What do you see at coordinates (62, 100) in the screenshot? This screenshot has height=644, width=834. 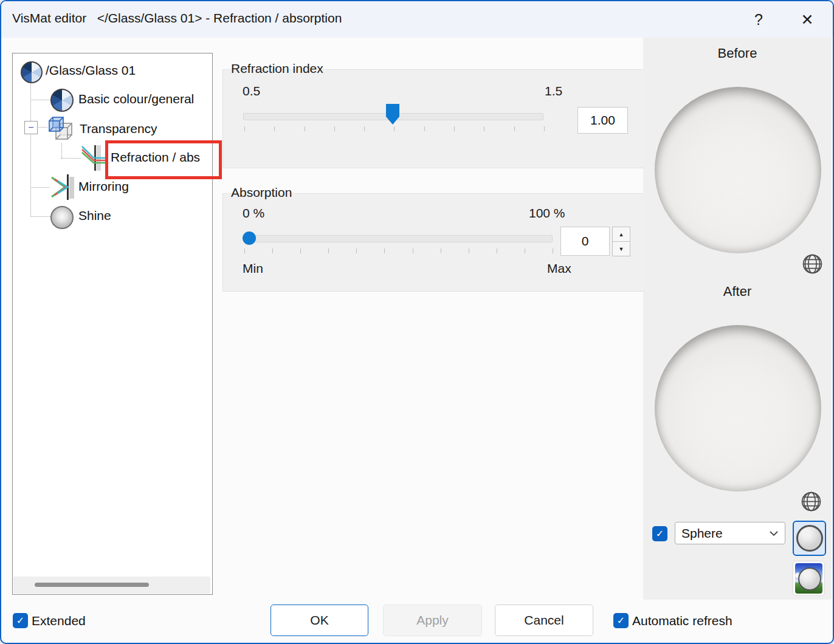 I see `basic-colour-pie-icon` at bounding box center [62, 100].